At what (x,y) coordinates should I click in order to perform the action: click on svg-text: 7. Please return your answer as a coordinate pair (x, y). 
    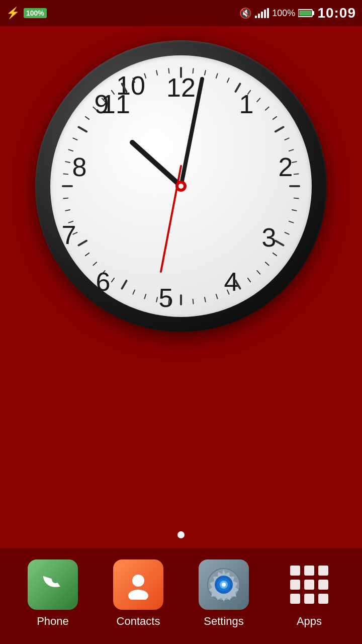
    Looking at the image, I should click on (69, 235).